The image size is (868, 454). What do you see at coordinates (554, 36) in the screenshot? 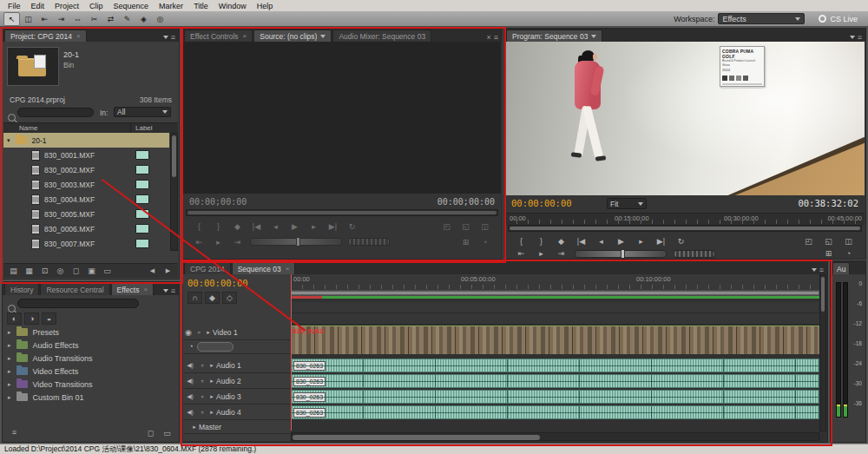
I see `tab-program: Program: Sequence 03` at bounding box center [554, 36].